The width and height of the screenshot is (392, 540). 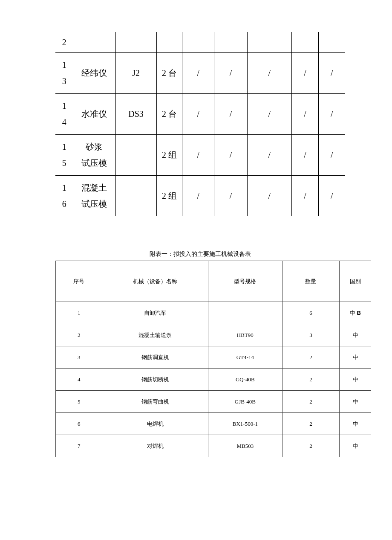 I want to click on equipment-name: 对焊机, so click(x=155, y=446).